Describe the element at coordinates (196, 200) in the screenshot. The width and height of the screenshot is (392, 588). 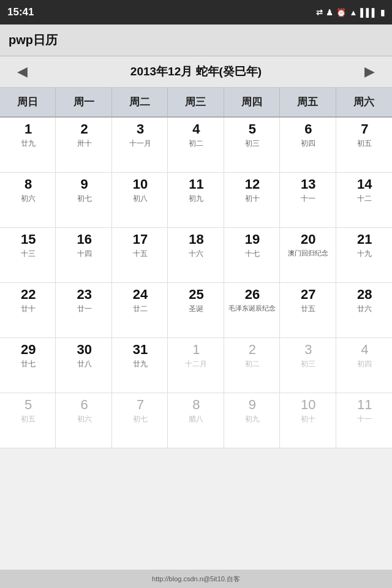
I see `day-cell: 11初九` at that location.